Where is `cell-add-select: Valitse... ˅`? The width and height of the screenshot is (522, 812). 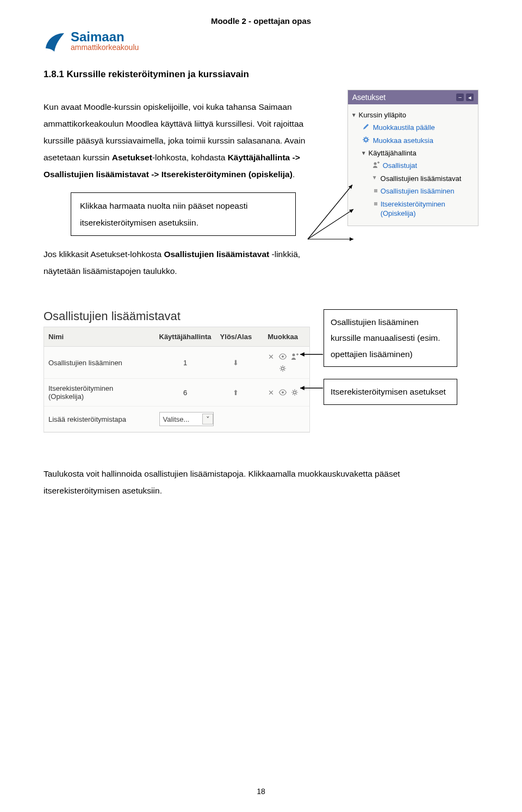 cell-add-select: Valitse... ˅ is located at coordinates (233, 420).